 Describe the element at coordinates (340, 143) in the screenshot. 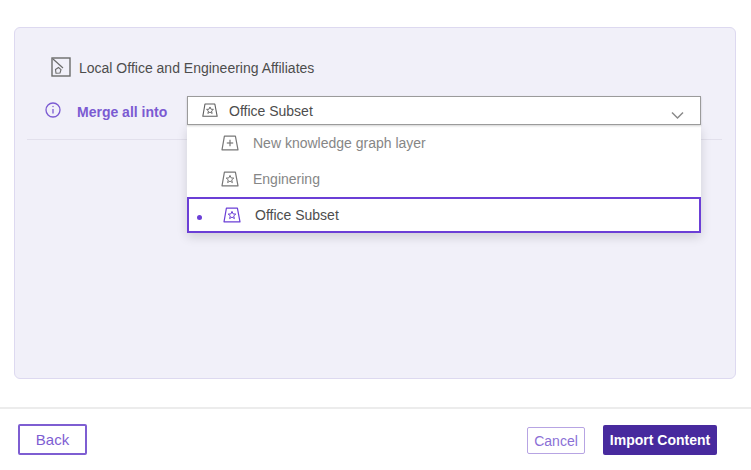

I see `dropdown-option-label: New knowledge graph layer` at that location.